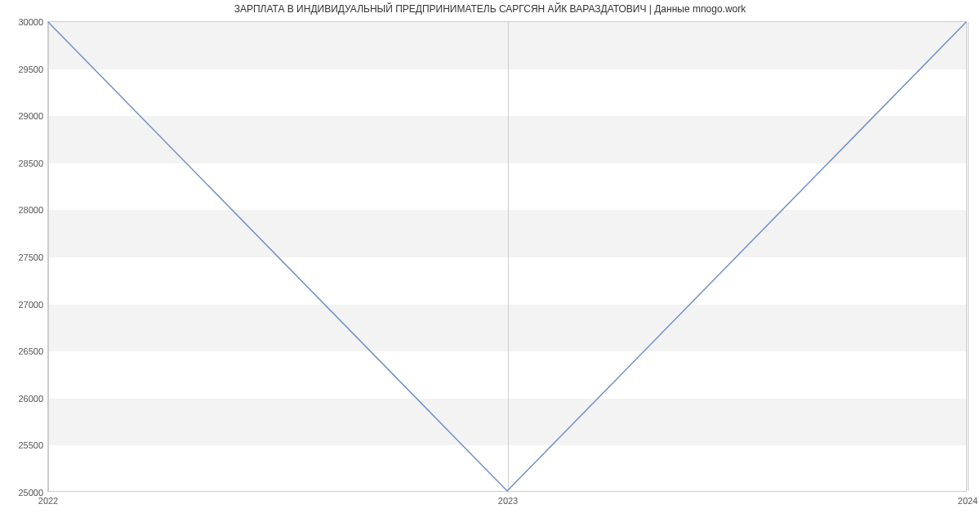  Describe the element at coordinates (490, 9) in the screenshot. I see `chart-title: ЗАРПЛАТА В ИНДИВИДУАЛЬНЫЙ ПРЕДПРИНИМАТЕЛ…` at that location.